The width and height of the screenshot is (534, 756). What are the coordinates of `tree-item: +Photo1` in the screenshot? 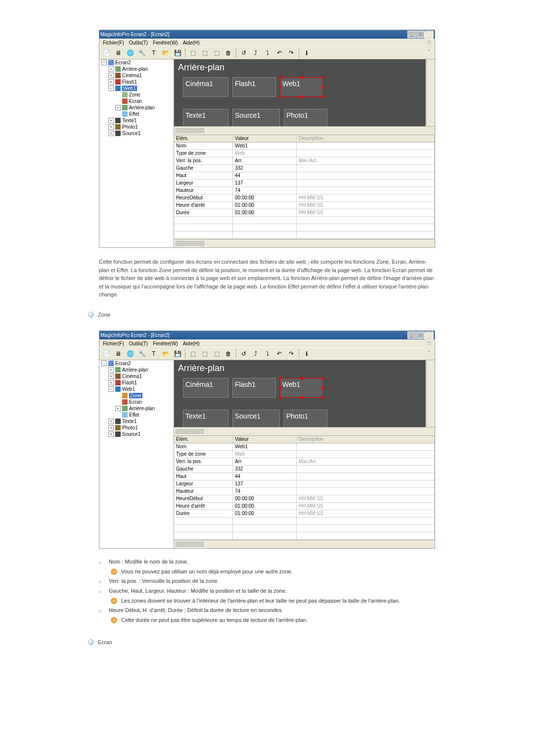 It's located at (136, 127).